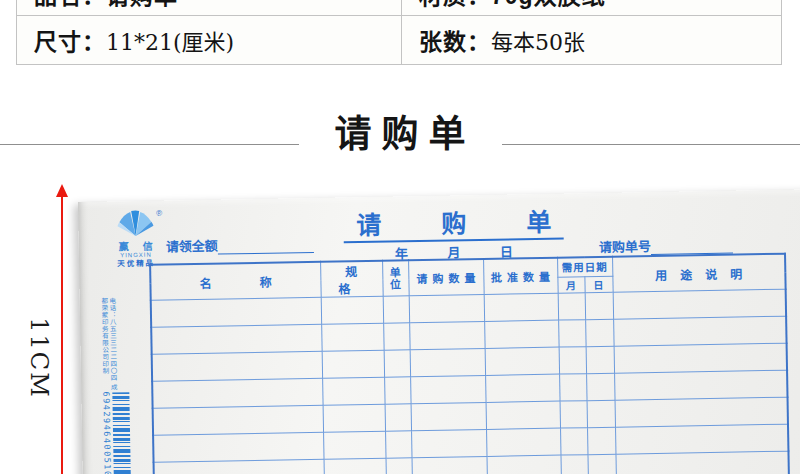 Image resolution: width=800 pixels, height=474 pixels. I want to click on col-header-usage: 用途说明, so click(699, 274).